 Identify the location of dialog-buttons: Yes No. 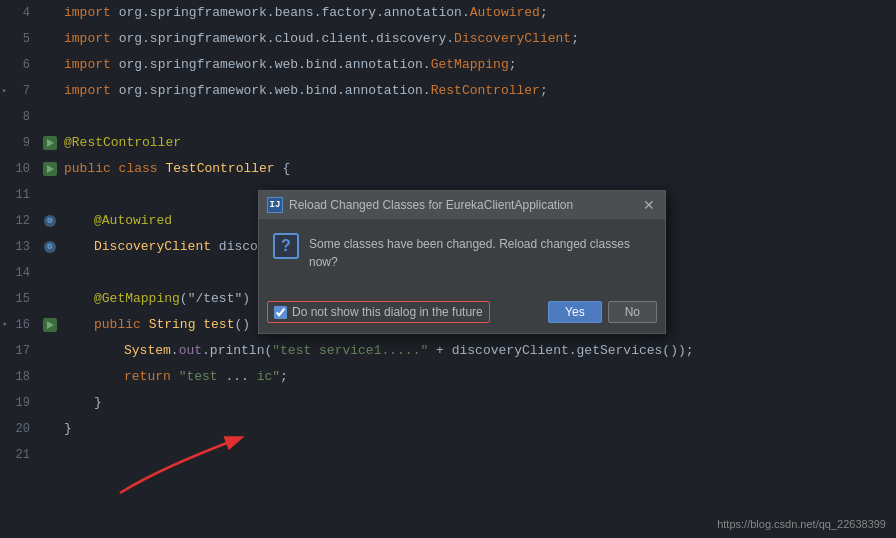
(602, 312).